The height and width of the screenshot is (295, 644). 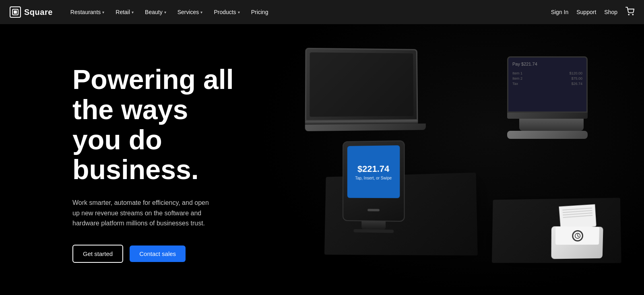 I want to click on nav-pricing: Pricing, so click(x=260, y=12).